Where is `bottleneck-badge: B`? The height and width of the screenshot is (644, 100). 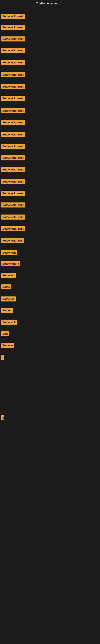 bottleneck-badge: B is located at coordinates (2, 418).